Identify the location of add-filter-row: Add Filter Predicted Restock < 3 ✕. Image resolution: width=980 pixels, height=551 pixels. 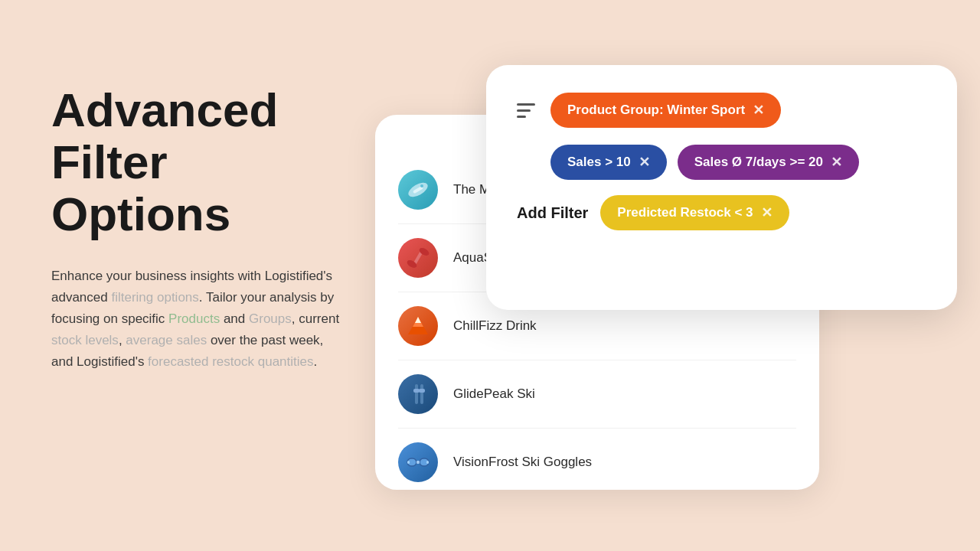
(721, 213).